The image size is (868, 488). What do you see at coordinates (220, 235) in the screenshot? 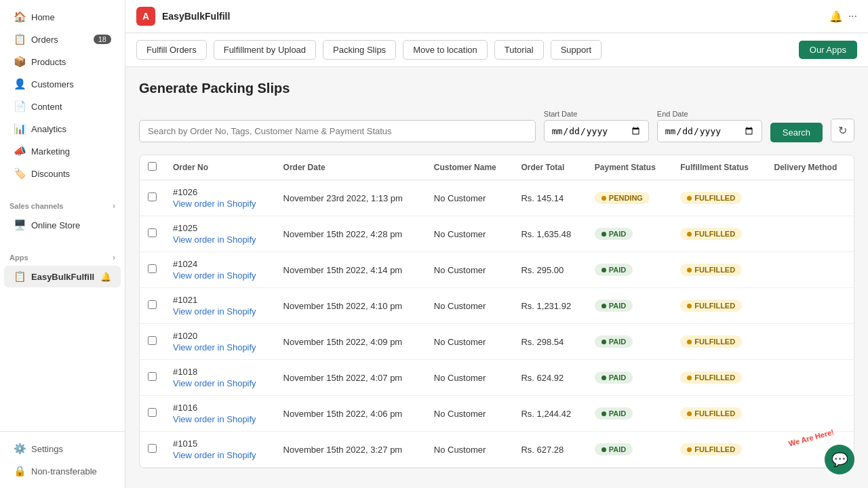
I see `order-no-cell: #1025 View order in Shopify` at bounding box center [220, 235].